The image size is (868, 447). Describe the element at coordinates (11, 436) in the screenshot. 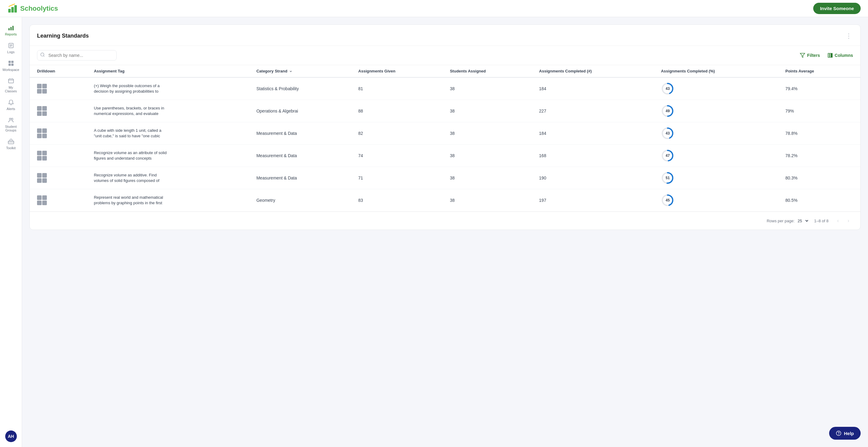

I see `avatar: AH` at that location.